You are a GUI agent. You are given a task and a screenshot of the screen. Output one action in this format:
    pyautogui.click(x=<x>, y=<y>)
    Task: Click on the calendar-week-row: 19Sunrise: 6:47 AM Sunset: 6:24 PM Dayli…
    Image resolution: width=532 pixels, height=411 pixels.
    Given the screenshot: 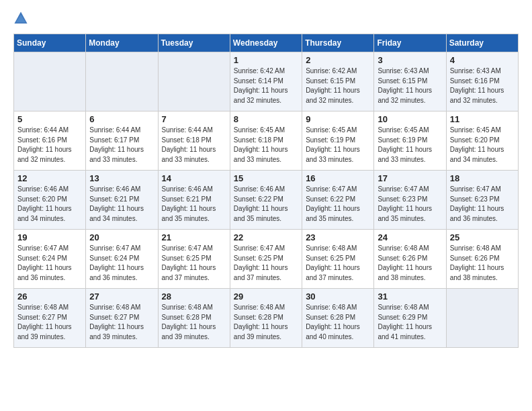 What is the action you would take?
    pyautogui.click(x=266, y=259)
    